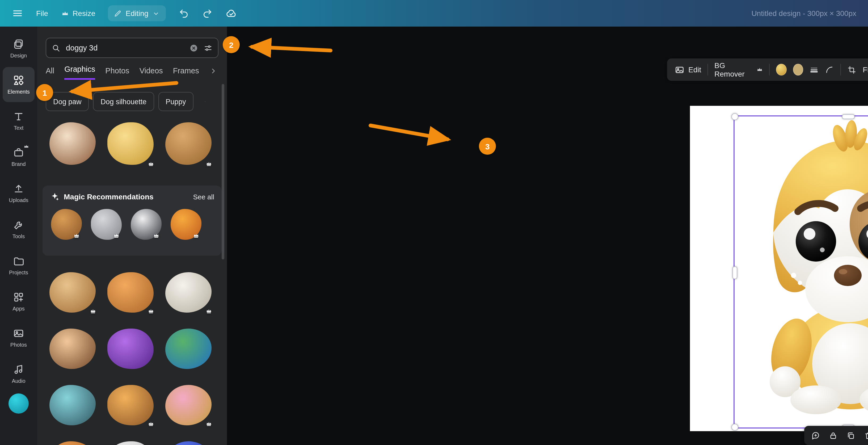  Describe the element at coordinates (848, 117) in the screenshot. I see `selection-edge-handle-top` at that location.